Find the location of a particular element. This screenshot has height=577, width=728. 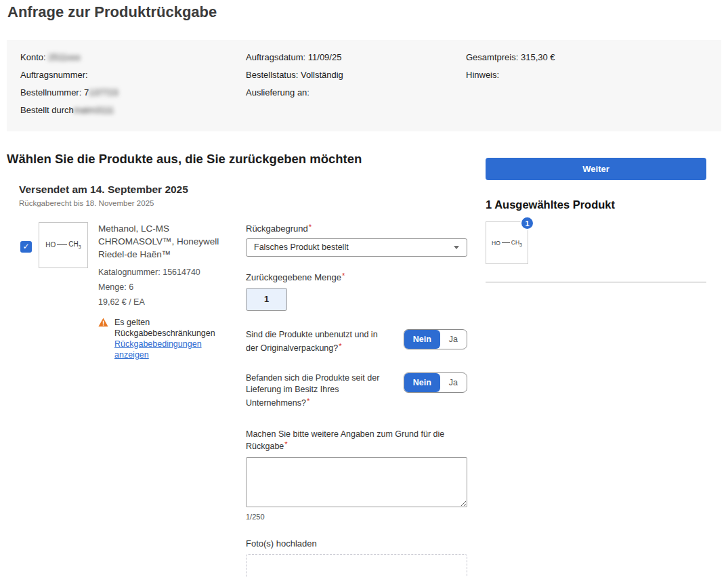

auftragsdatum-row: Auftragsdatum: 11/09/25 is located at coordinates (356, 57).